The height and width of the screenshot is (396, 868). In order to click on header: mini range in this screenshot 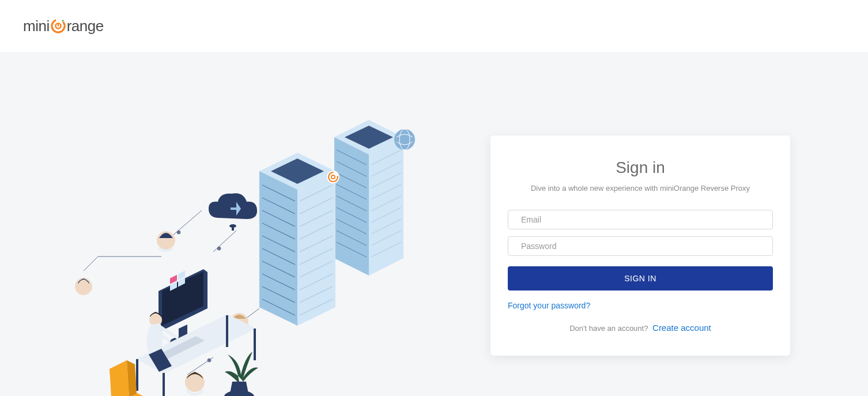, I will do `click(434, 26)`.